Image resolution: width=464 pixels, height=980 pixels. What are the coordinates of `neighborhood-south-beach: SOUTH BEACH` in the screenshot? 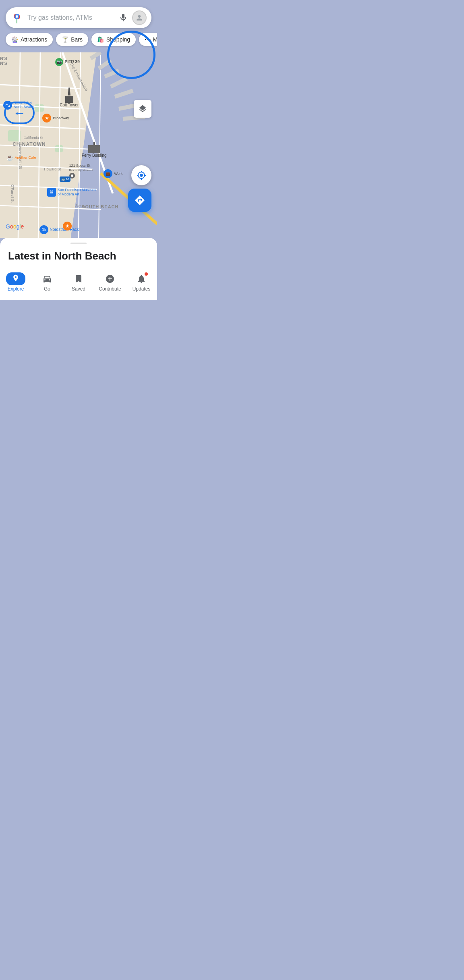 It's located at (100, 207).